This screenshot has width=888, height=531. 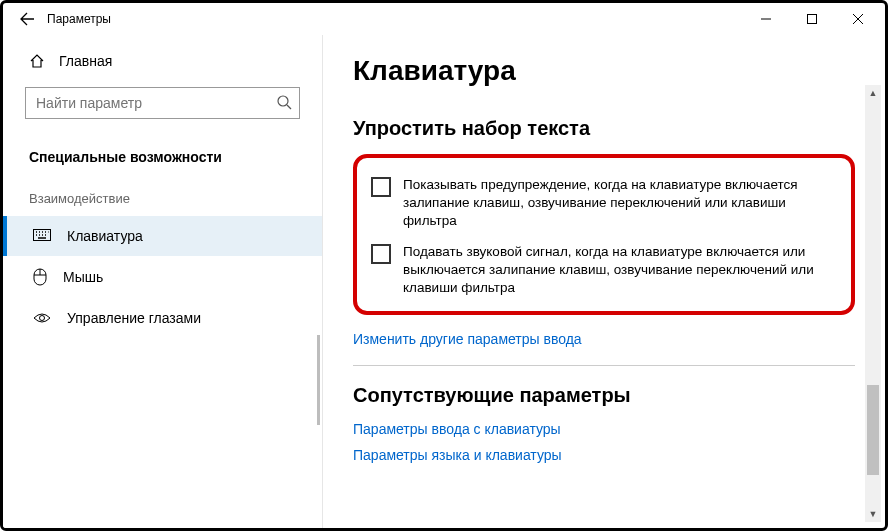 I want to click on search-icon, so click(x=284, y=104).